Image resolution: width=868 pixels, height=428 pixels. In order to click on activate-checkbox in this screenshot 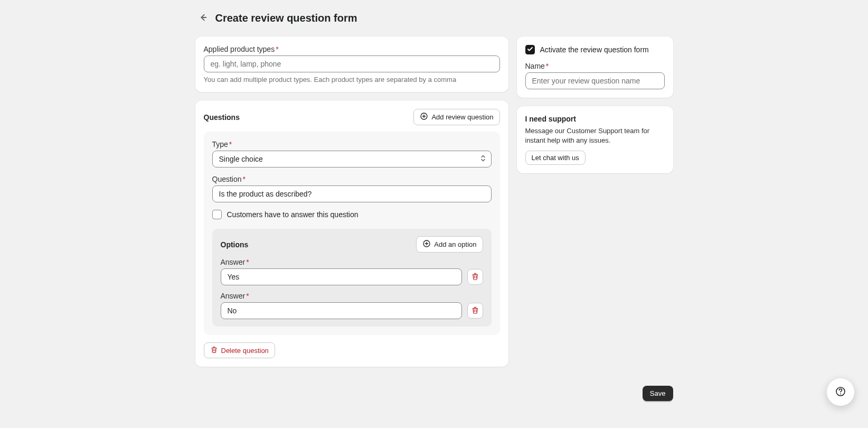, I will do `click(530, 50)`.